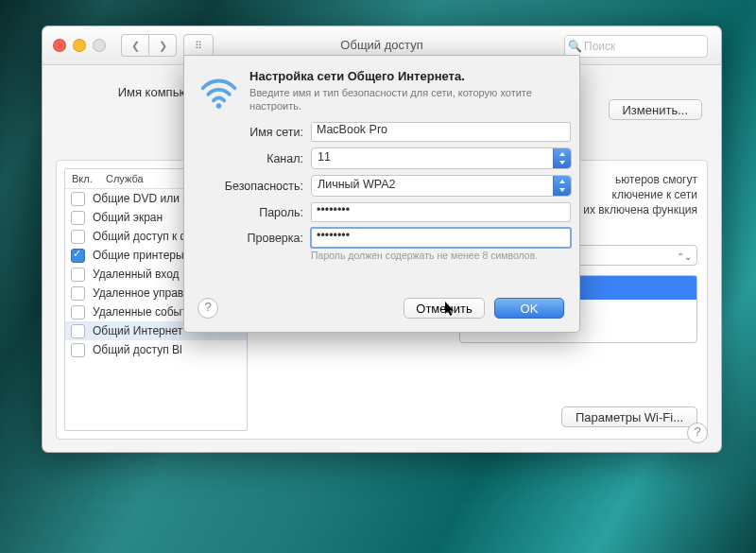 The height and width of the screenshot is (553, 756). Describe the element at coordinates (408, 76) in the screenshot. I see `sheet-title: Настройка сети Общего Интернета.` at that location.